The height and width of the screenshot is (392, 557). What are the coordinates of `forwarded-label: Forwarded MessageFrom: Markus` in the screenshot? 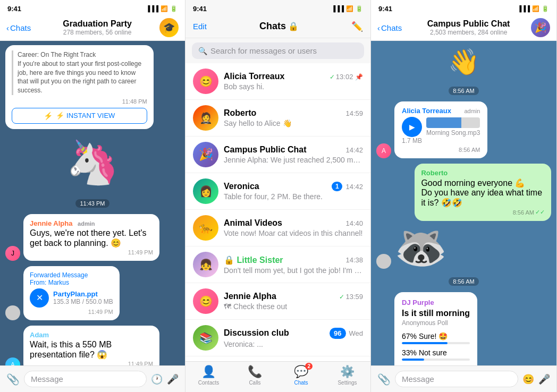 It's located at (71, 279).